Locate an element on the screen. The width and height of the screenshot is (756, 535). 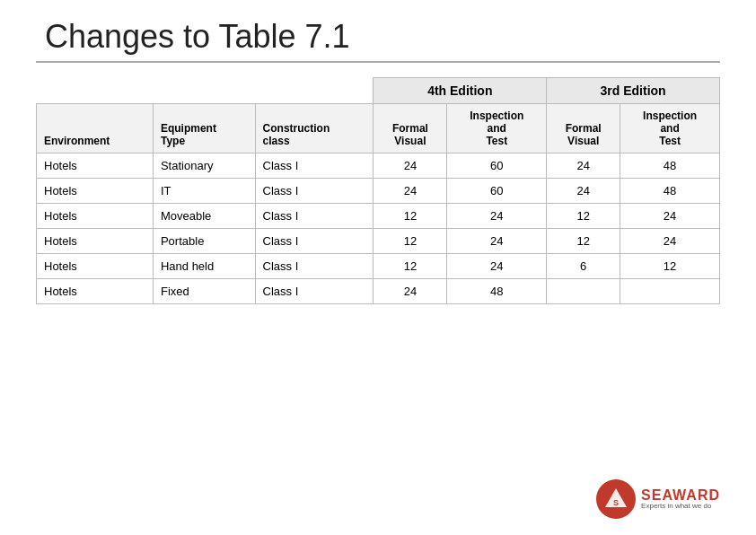
table-row: HotelsFixedClass I2448 is located at coordinates (379, 292).